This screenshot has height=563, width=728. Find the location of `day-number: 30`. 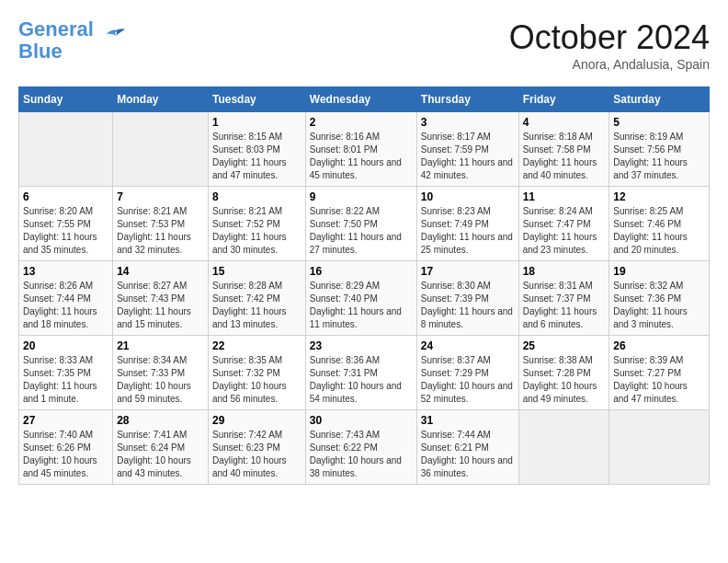

day-number: 30 is located at coordinates (361, 420).